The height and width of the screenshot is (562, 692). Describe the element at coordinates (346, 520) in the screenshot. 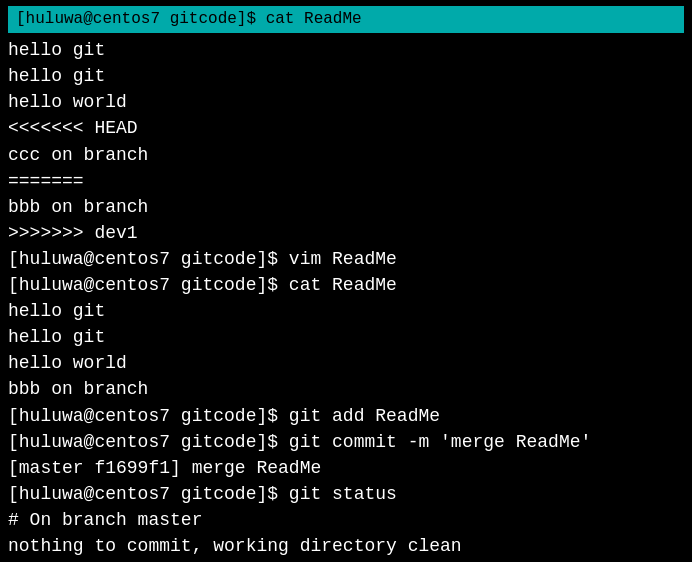

I see `terminal-line: # On branch master` at that location.